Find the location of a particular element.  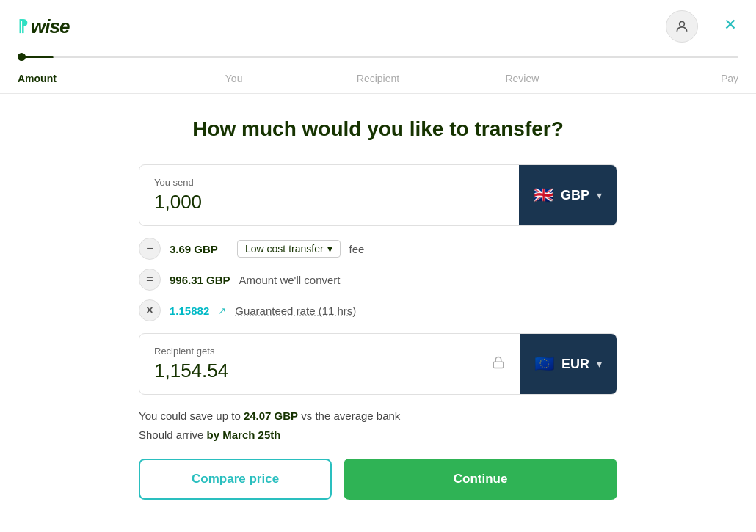

recipient-label: Recipient gets is located at coordinates (273, 351).